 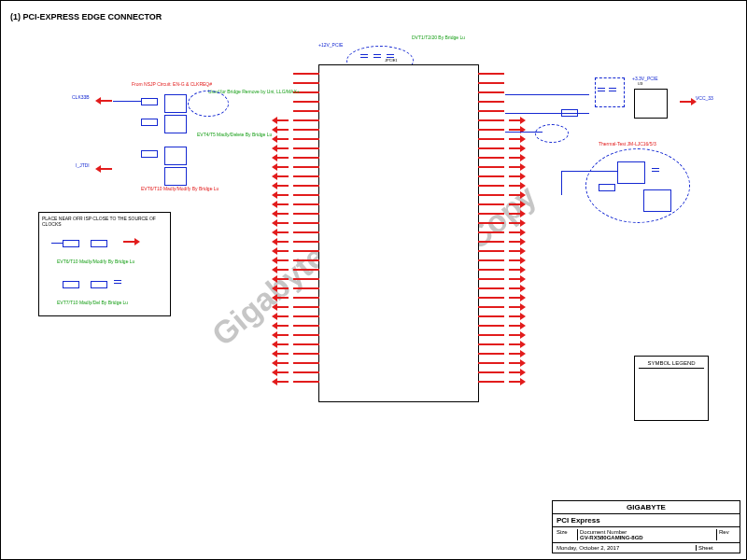 I want to click on refbox-caption: PLACE NEAR OFR ISP CLOSE TO THE SOURCE O…, so click(x=105, y=221).